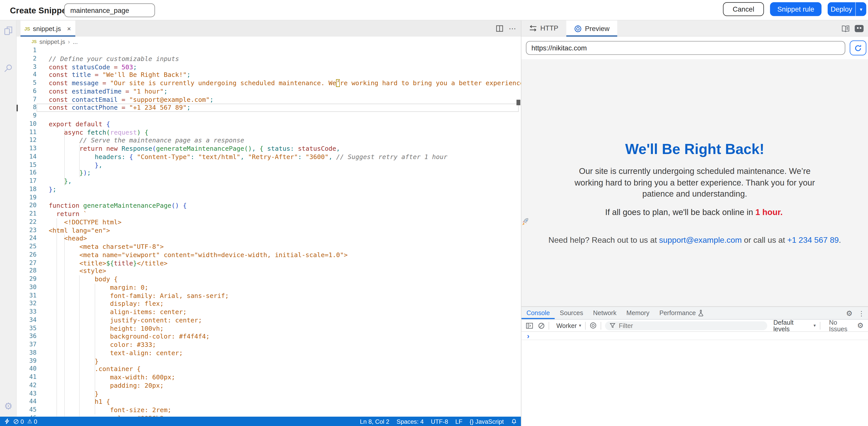 This screenshot has width=868, height=426. I want to click on filter-funnel-icon, so click(612, 325).